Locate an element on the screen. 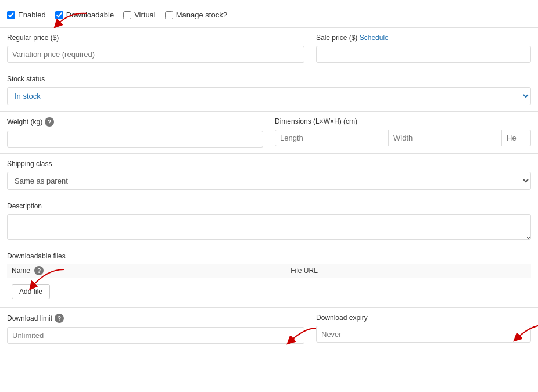 This screenshot has width=538, height=392. top-checkboxes-section: Enabled Downloadable Virtual Manage stoc… is located at coordinates (269, 17).